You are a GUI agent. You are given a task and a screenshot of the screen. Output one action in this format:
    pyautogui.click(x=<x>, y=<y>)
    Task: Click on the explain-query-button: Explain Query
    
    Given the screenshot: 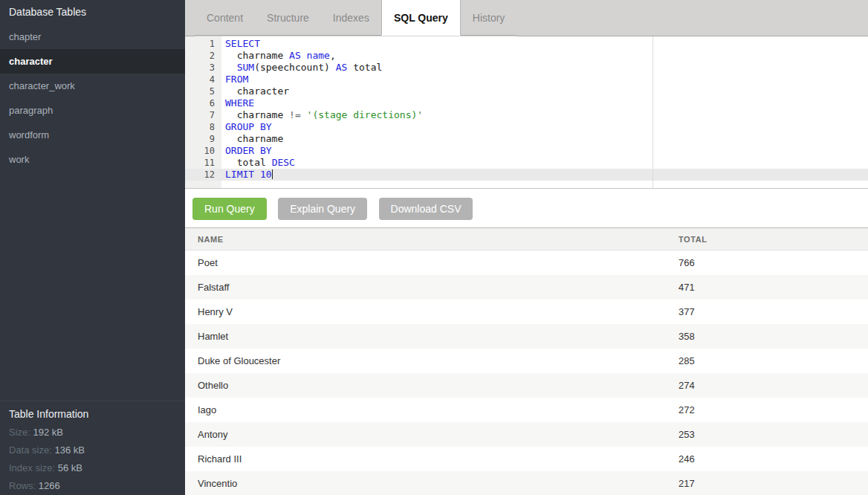 What is the action you would take?
    pyautogui.click(x=323, y=209)
    